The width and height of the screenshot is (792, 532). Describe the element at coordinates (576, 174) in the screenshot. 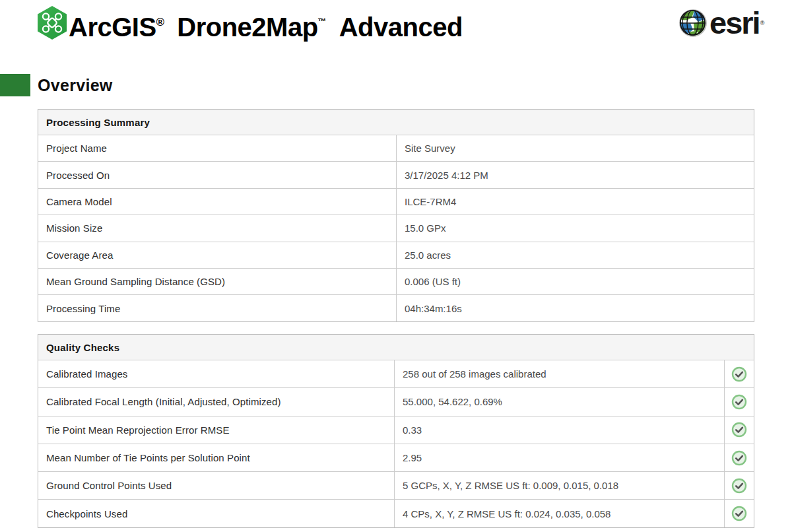

I see `row-value: 3/17/2025 4:12 PM` at that location.